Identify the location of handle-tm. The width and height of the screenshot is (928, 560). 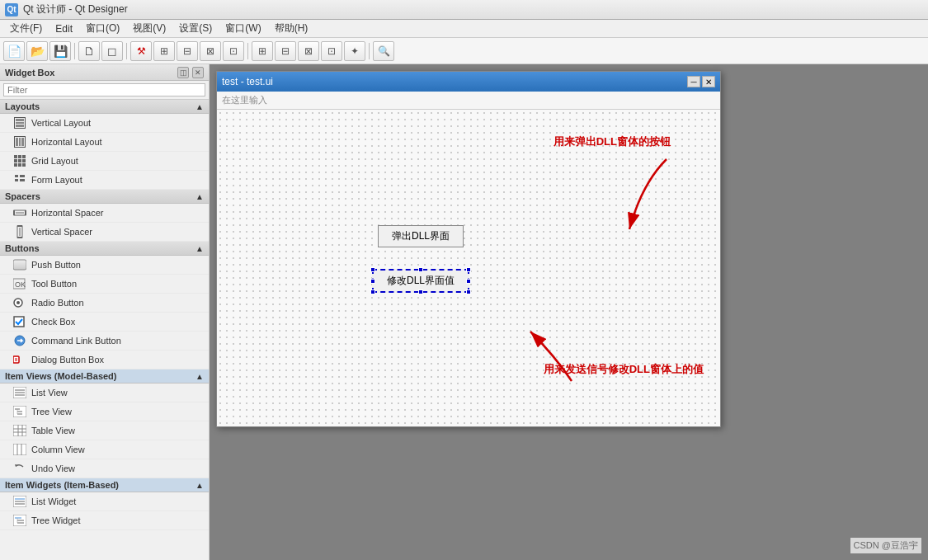
(421, 270).